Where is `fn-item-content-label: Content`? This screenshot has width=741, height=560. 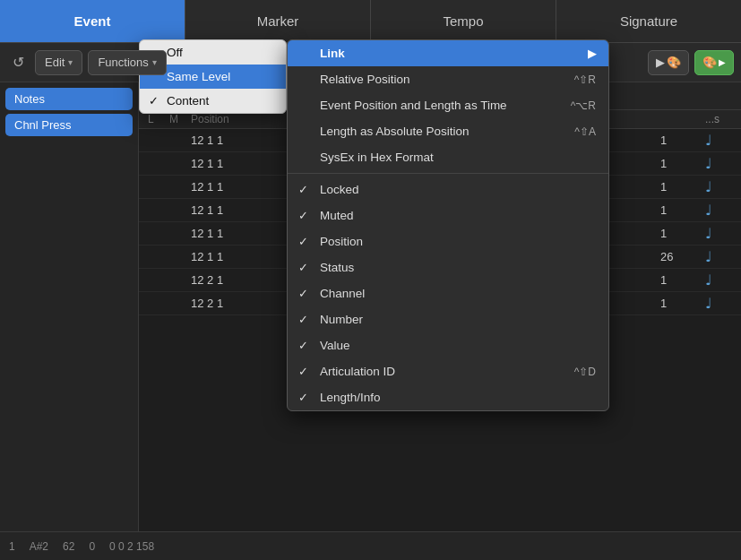
fn-item-content-label: Content is located at coordinates (188, 100).